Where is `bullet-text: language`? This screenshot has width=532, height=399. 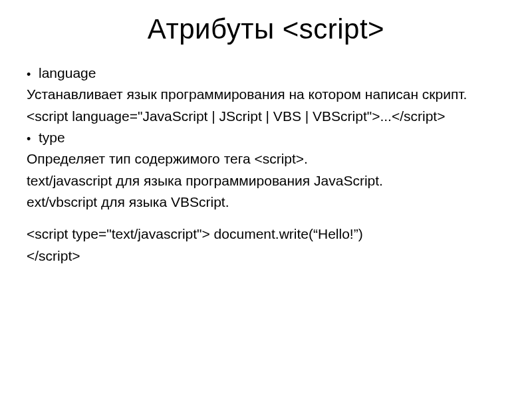
bullet-text: language is located at coordinates (272, 73).